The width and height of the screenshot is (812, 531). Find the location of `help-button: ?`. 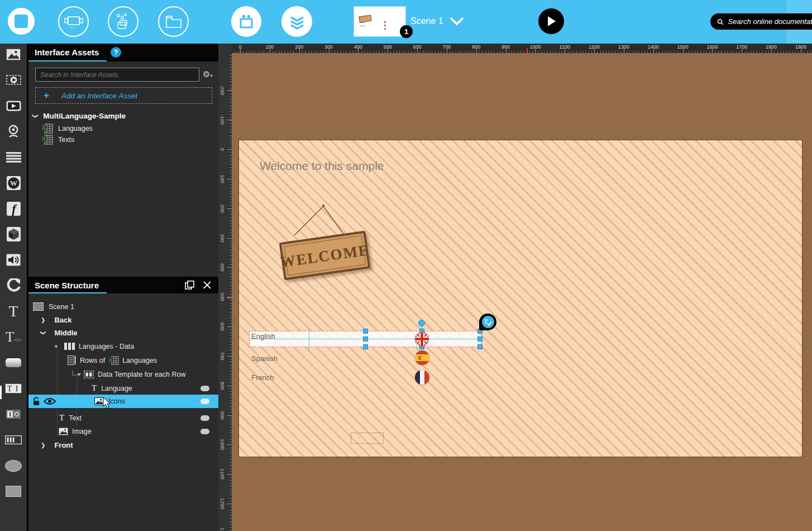

help-button: ? is located at coordinates (116, 53).